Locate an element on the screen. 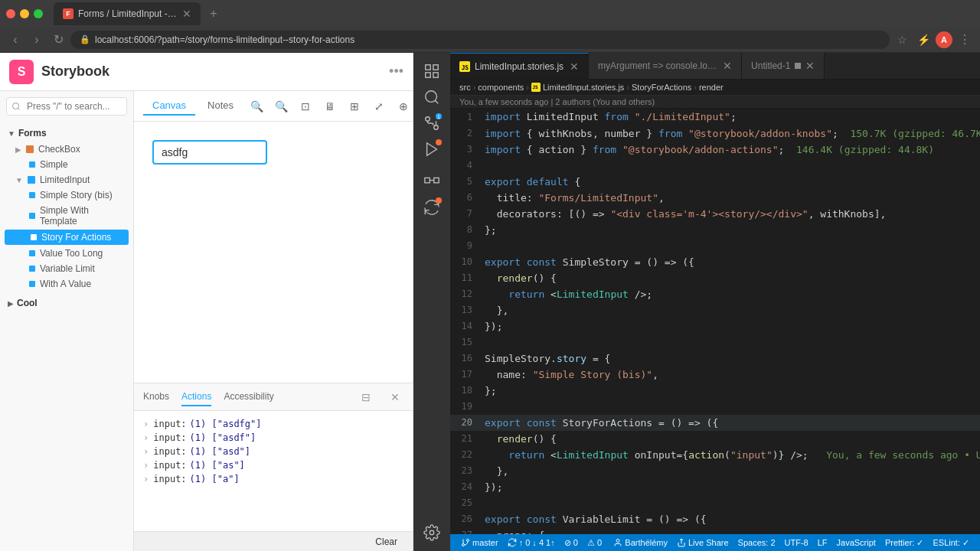 This screenshot has height=551, width=980. sync-icon is located at coordinates (432, 207).